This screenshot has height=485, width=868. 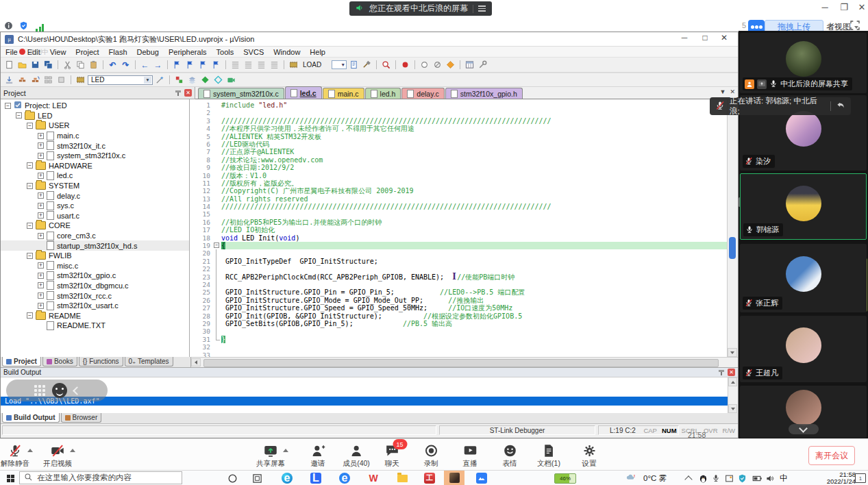 What do you see at coordinates (93, 64) in the screenshot?
I see `toolbar-paste-icon` at bounding box center [93, 64].